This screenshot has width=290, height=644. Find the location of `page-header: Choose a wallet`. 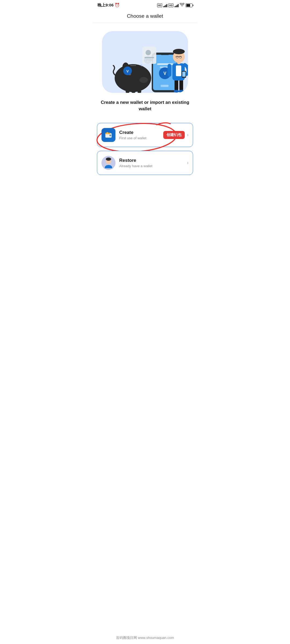

page-header: Choose a wallet is located at coordinates (145, 16).